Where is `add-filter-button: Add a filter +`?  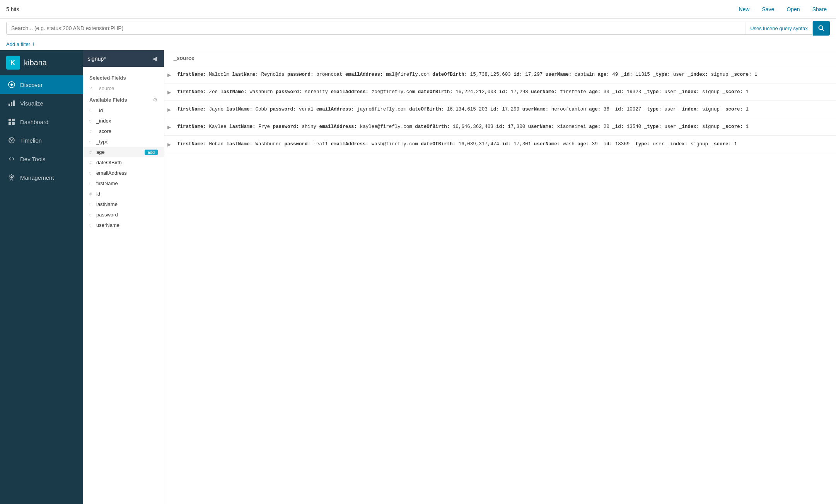
add-filter-button: Add a filter + is located at coordinates (21, 44).